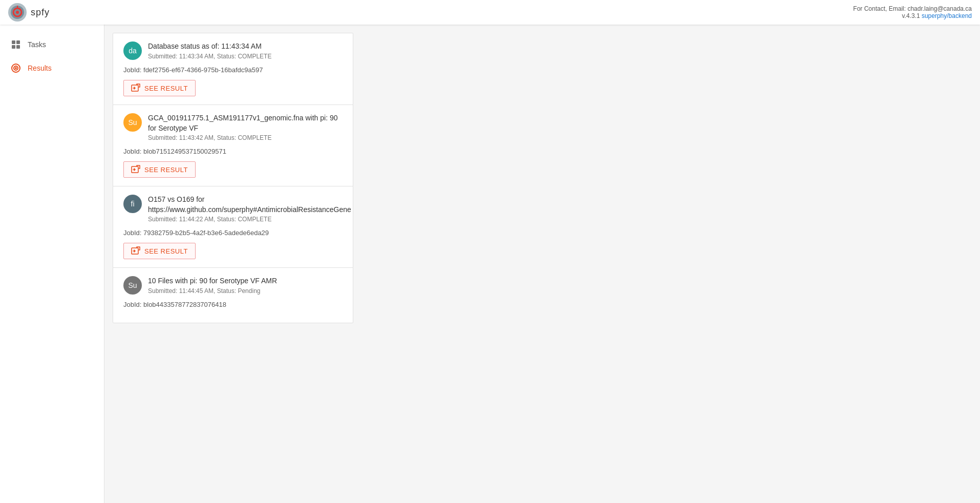 This screenshot has width=980, height=503. What do you see at coordinates (250, 205) in the screenshot?
I see `result-title: O157 vs O169 for https://www.github.com/…` at bounding box center [250, 205].